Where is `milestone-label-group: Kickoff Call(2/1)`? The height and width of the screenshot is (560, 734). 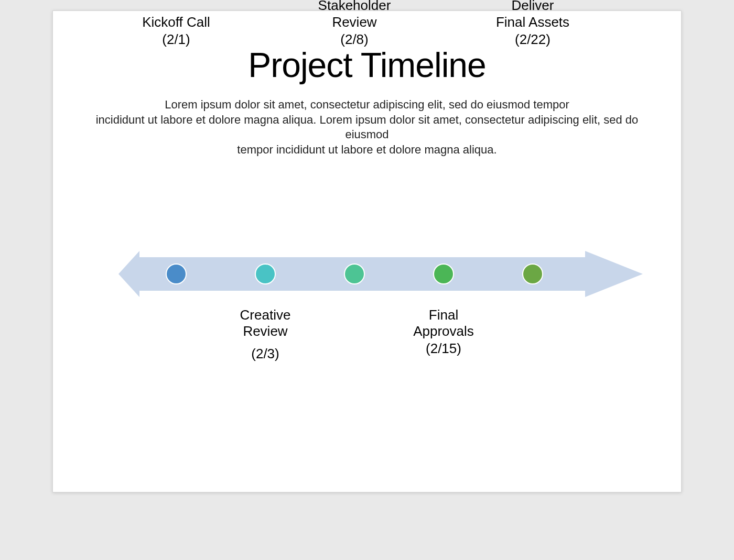 milestone-label-group: Kickoff Call(2/1) is located at coordinates (176, 31).